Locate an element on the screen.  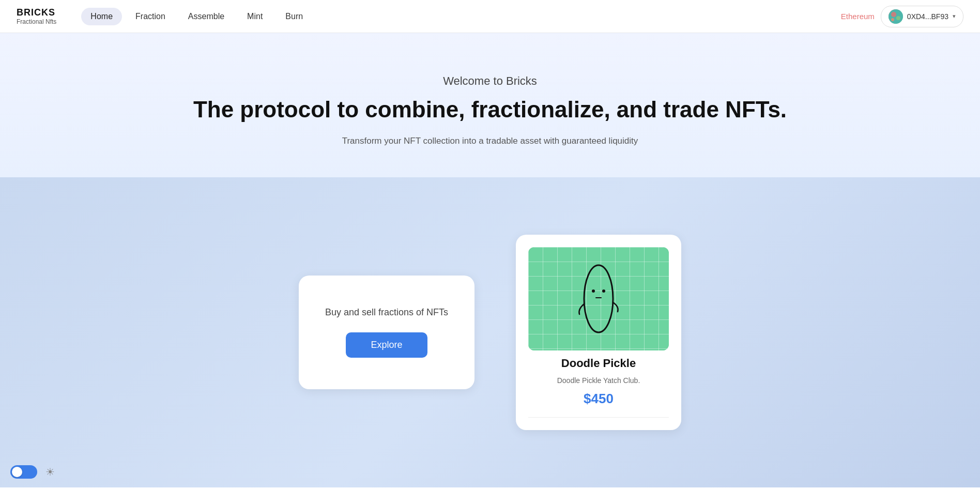
hero-subtitle: Transform your NFT collection into a tra… is located at coordinates (490, 141).